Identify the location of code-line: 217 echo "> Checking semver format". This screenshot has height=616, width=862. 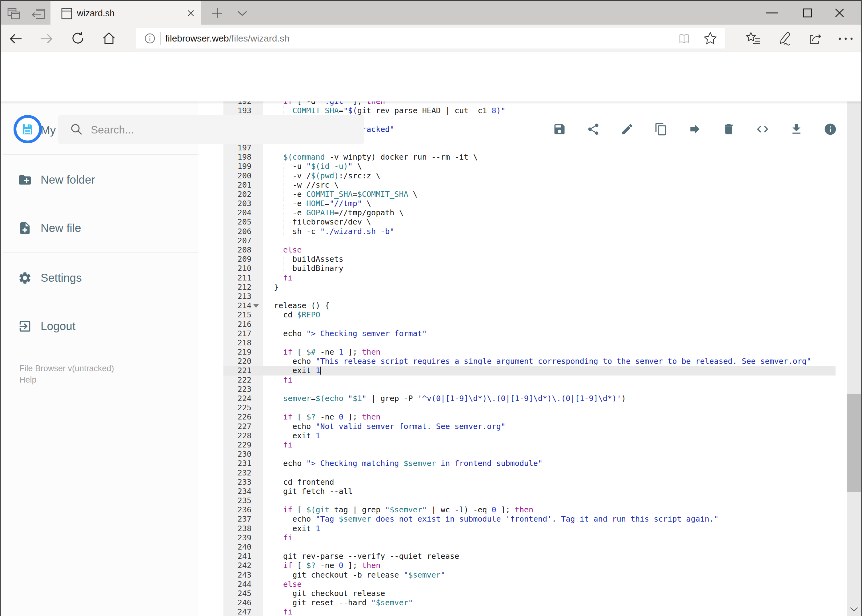
(535, 334).